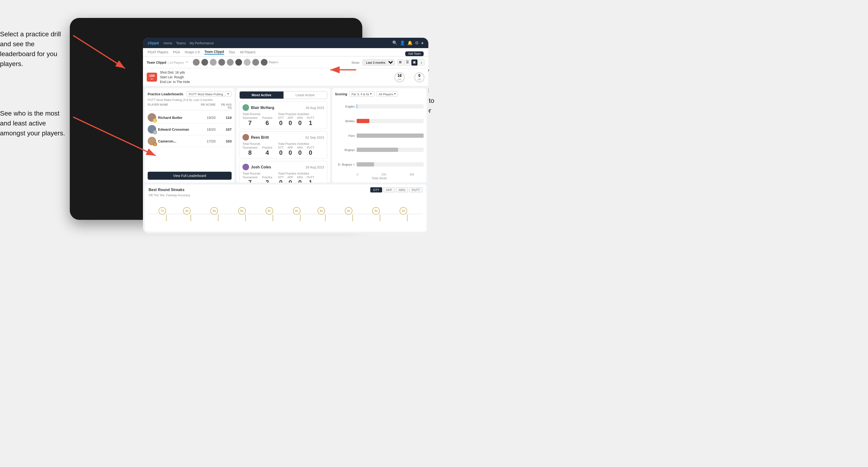 This screenshot has width=868, height=467. Describe the element at coordinates (290, 179) in the screenshot. I see `app-3: APP 0` at that location.